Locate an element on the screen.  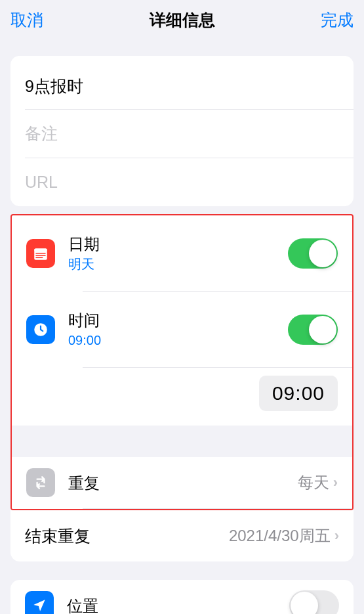
url-row is located at coordinates (182, 183).